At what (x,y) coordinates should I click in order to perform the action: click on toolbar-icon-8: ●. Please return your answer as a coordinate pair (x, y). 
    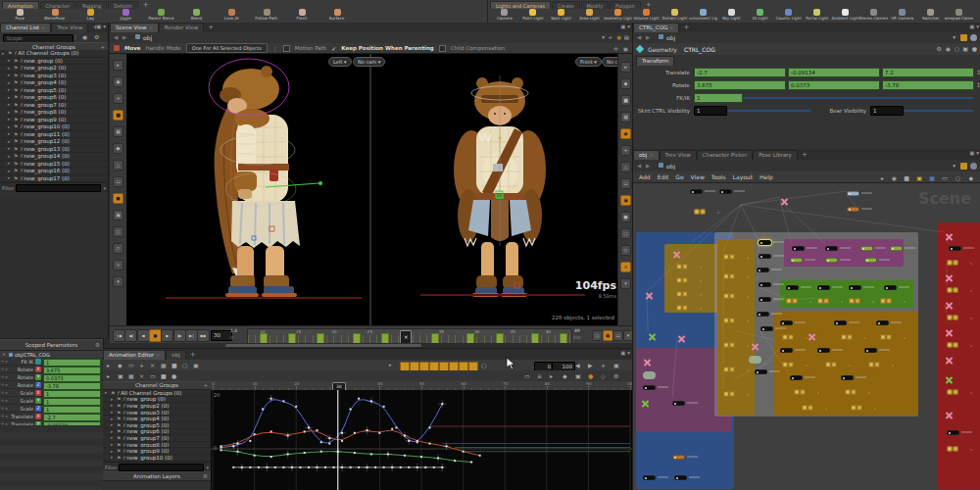
    Looking at the image, I should click on (118, 198).